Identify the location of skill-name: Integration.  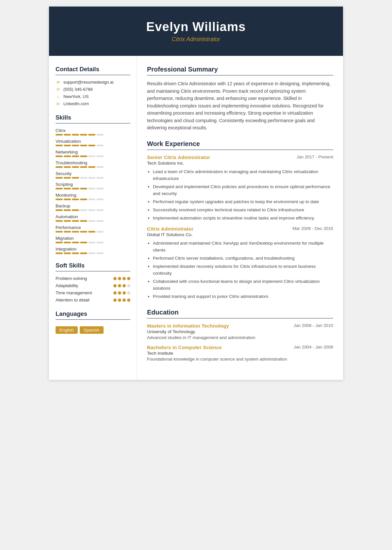
(93, 249).